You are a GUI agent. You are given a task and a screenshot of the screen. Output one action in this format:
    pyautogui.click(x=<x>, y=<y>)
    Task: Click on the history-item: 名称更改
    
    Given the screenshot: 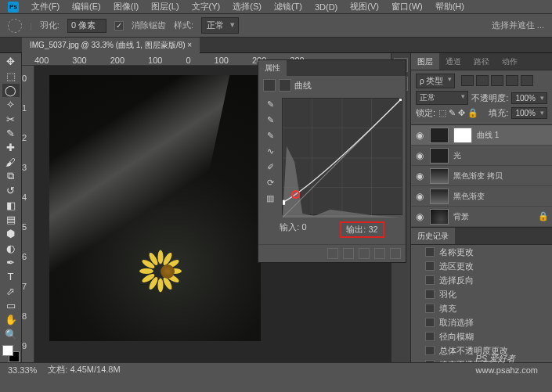 What is the action you would take?
    pyautogui.click(x=482, y=252)
    